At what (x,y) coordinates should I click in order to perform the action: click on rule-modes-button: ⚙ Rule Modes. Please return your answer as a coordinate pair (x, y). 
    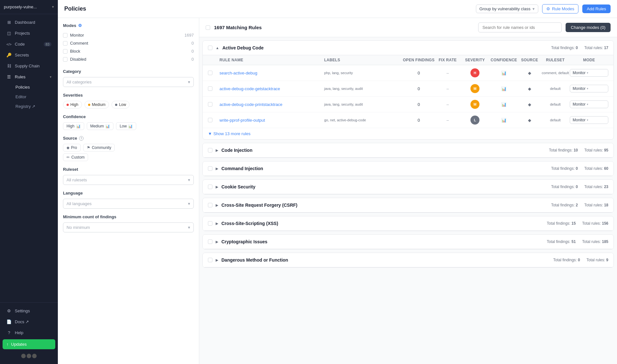
    Looking at the image, I should click on (560, 9).